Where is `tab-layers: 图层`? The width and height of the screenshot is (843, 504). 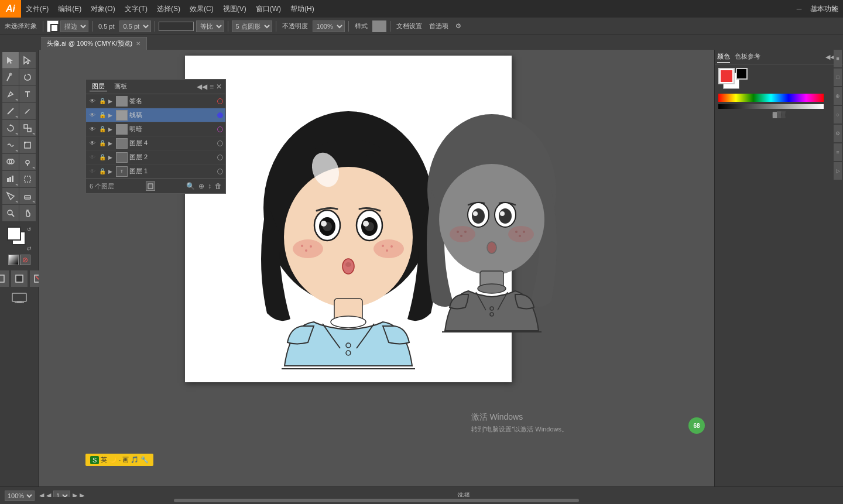
tab-layers: 图层 is located at coordinates (98, 87).